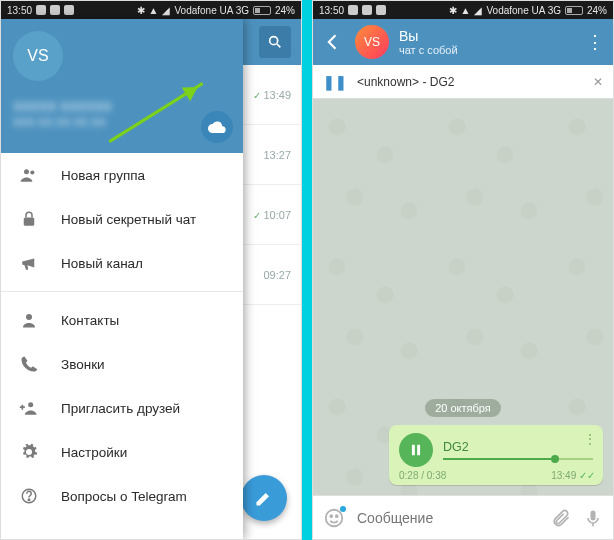 The height and width of the screenshot is (540, 614). I want to click on user-avatar: VS, so click(38, 56).